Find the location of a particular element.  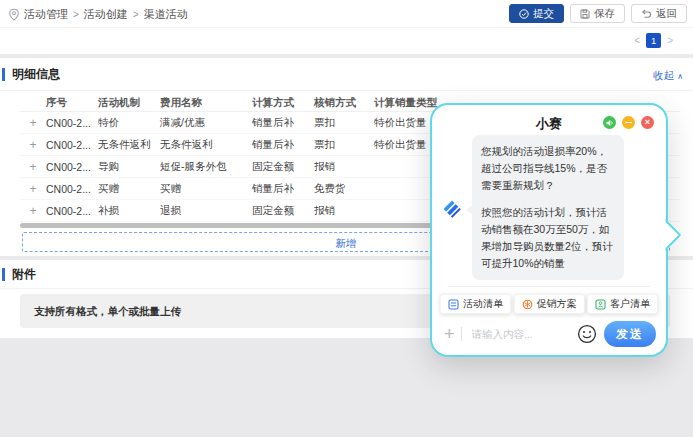

emoji-button is located at coordinates (587, 334).